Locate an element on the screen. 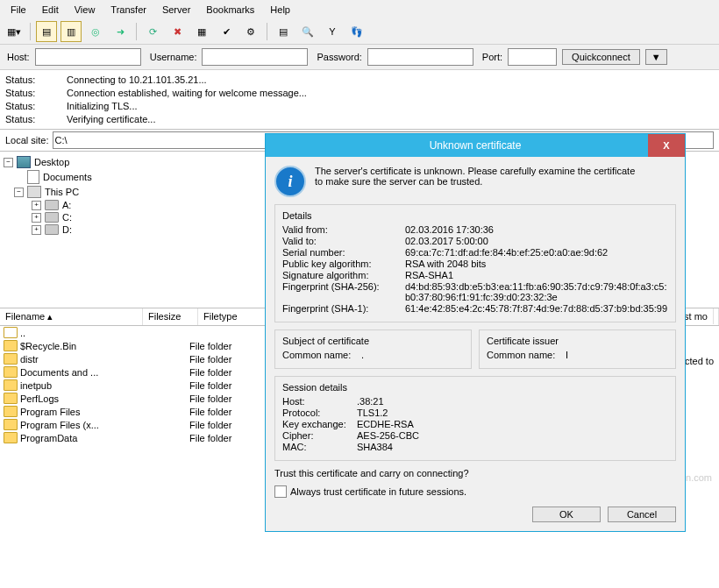  file-name: $Recycle.Bin is located at coordinates (48, 346).